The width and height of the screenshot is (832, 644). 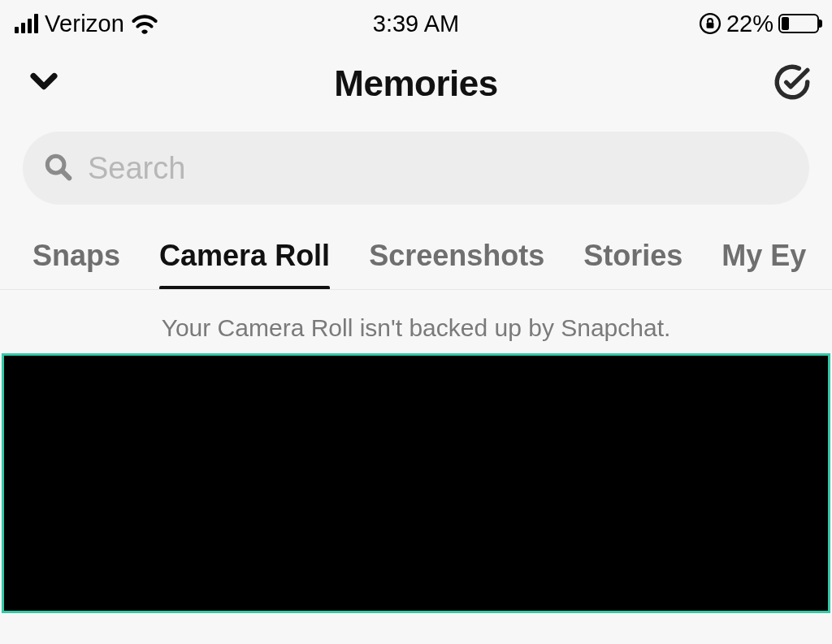 What do you see at coordinates (759, 24) in the screenshot?
I see `status-right: 22%` at bounding box center [759, 24].